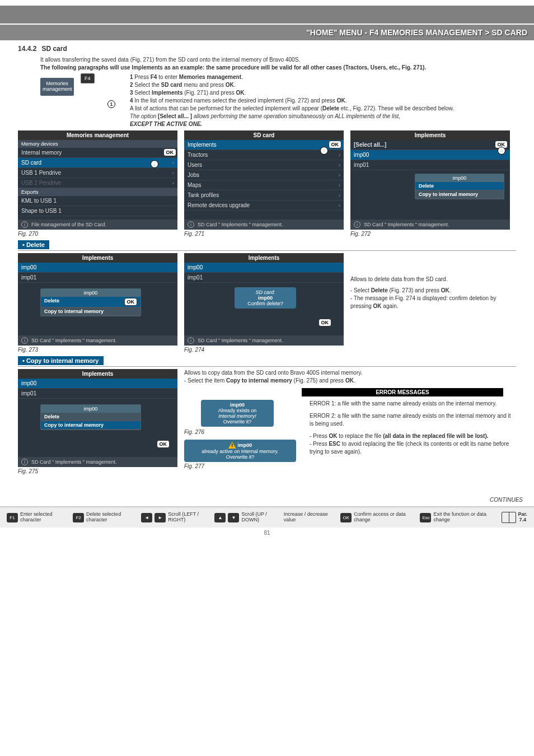 The image size is (534, 756). I want to click on memories-icon-block: Memories management F4 1, so click(82, 90).